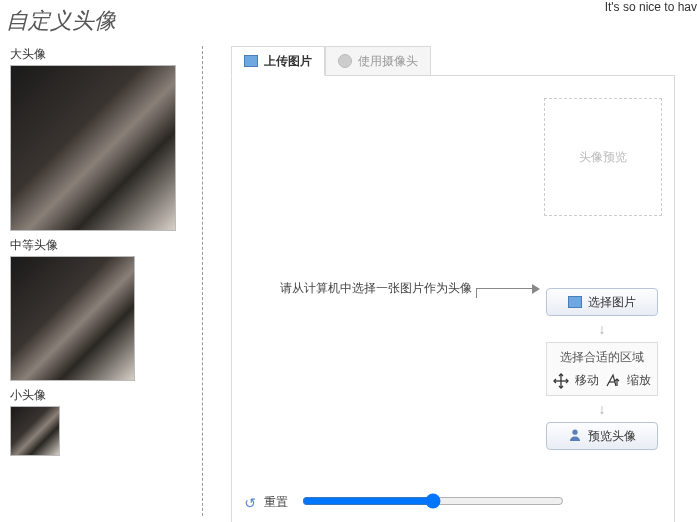 This screenshot has height=522, width=697. Describe the element at coordinates (92, 54) in the screenshot. I see `large-avatar-label: 大头像` at that location.